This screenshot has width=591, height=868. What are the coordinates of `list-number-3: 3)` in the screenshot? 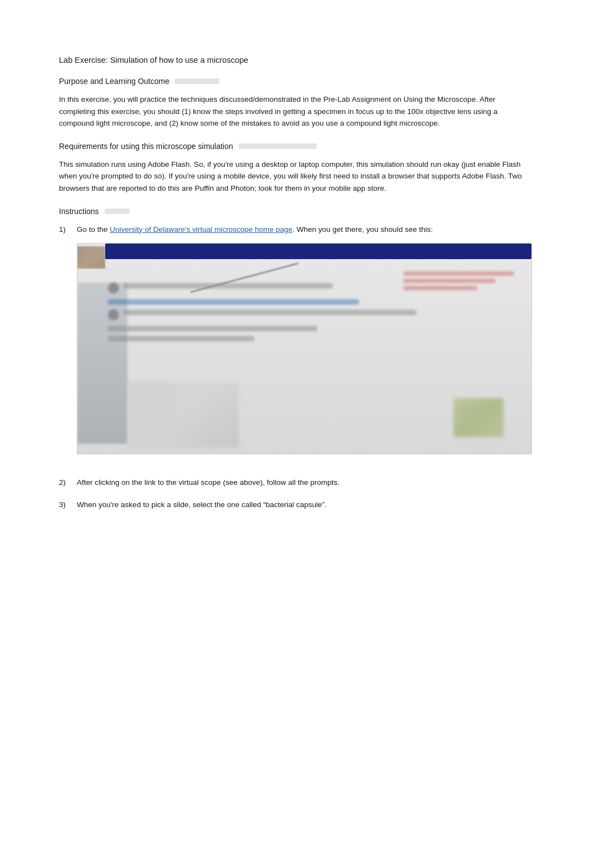 It's located at (66, 505).